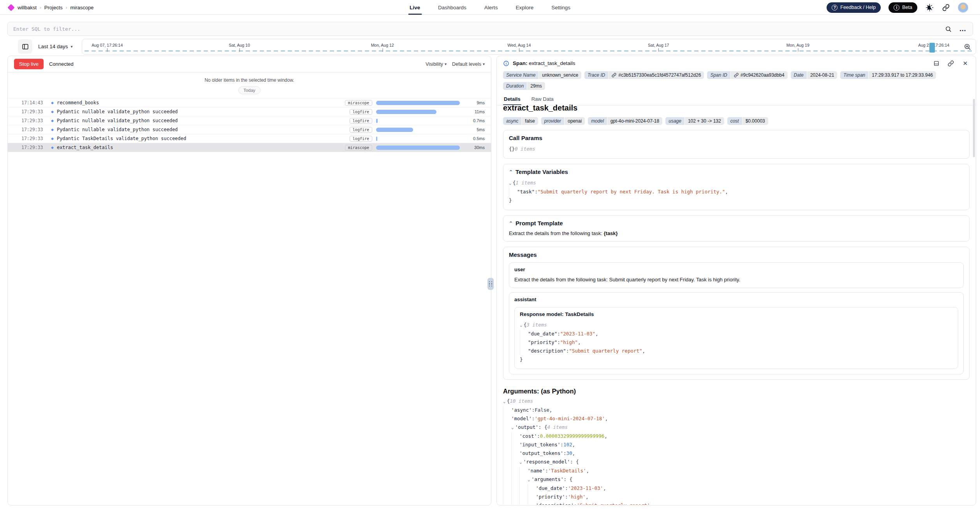 The image size is (980, 509). I want to click on timeline-chart: Aug 07, 17:26:14Sat, Aug 10Mon, Aug 12We…, so click(529, 47).